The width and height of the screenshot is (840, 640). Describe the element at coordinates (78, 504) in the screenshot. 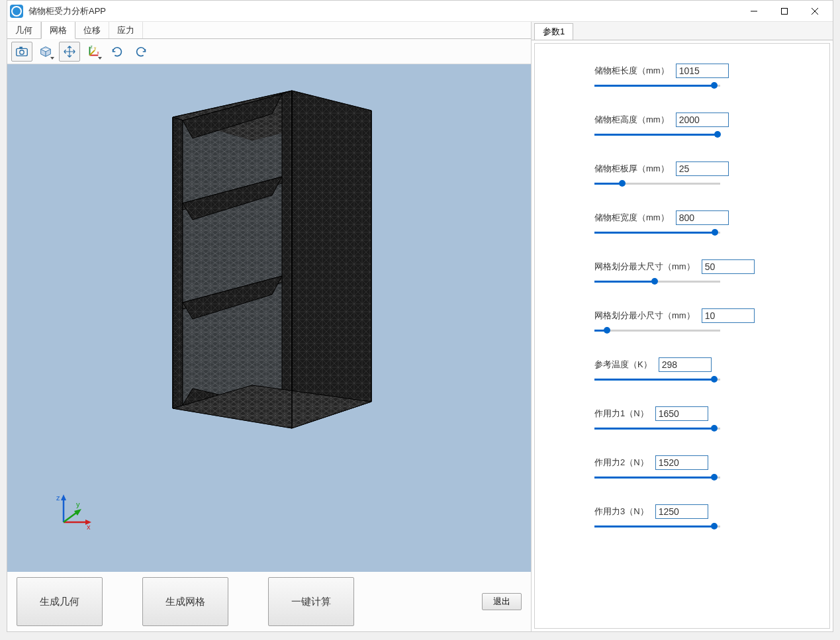

I see `y-axis-label: y` at that location.